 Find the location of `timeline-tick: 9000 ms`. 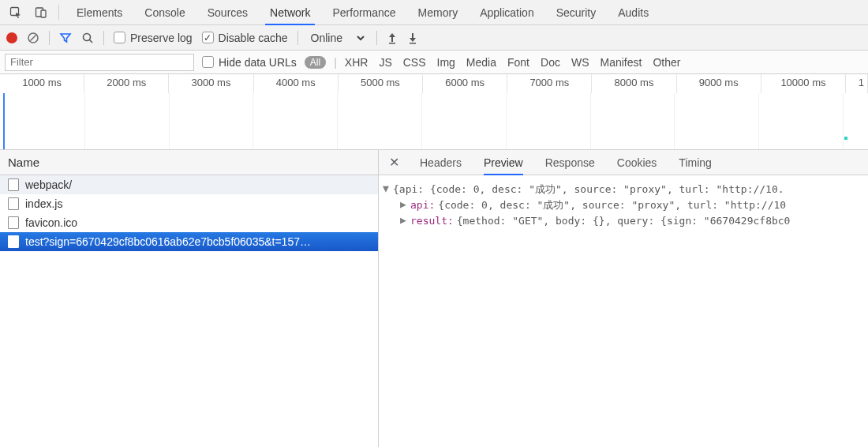

timeline-tick: 9000 ms is located at coordinates (720, 84).